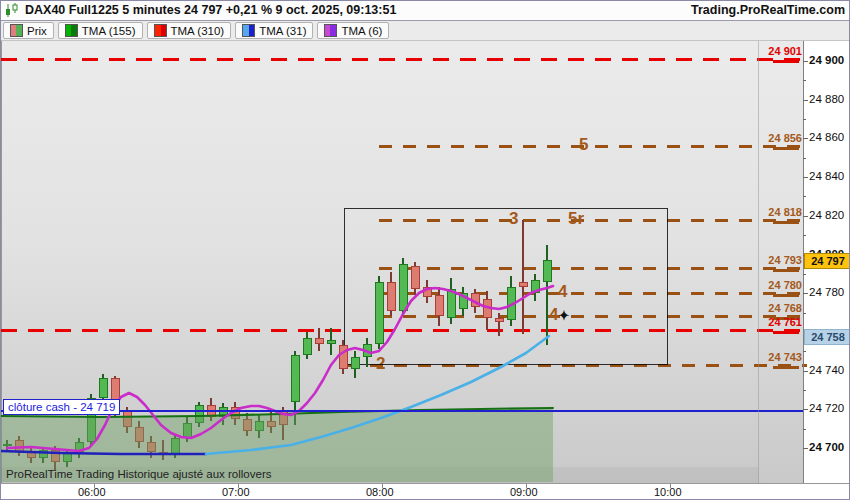 This screenshot has width=850, height=500. Describe the element at coordinates (827, 337) in the screenshot. I see `order-level-badge: 24 758` at that location.